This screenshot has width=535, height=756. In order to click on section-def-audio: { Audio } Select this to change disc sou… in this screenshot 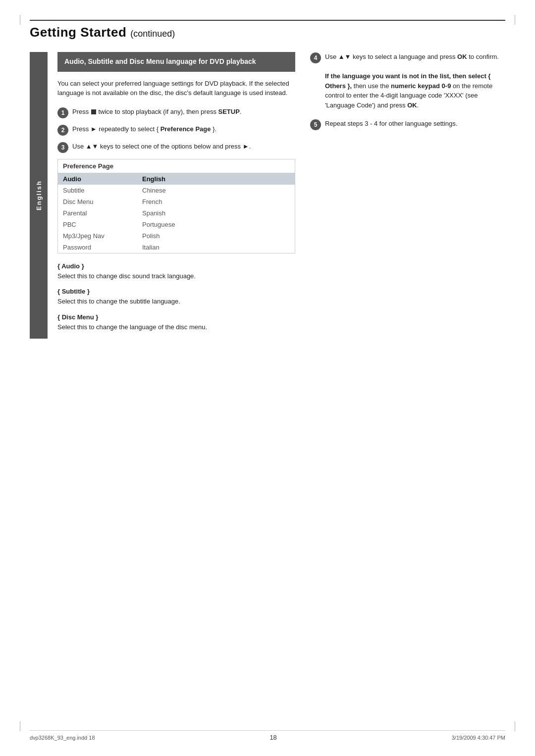, I will do `click(176, 272)`.